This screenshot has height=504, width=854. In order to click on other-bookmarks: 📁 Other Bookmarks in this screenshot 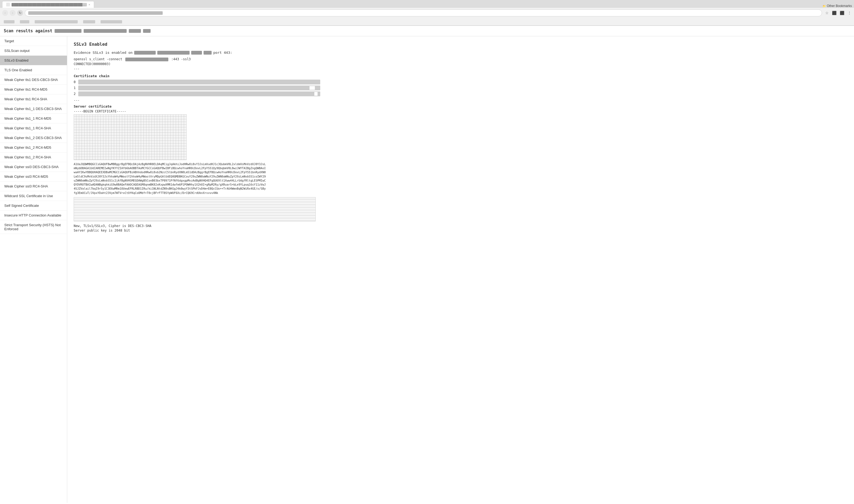, I will do `click(837, 6)`.